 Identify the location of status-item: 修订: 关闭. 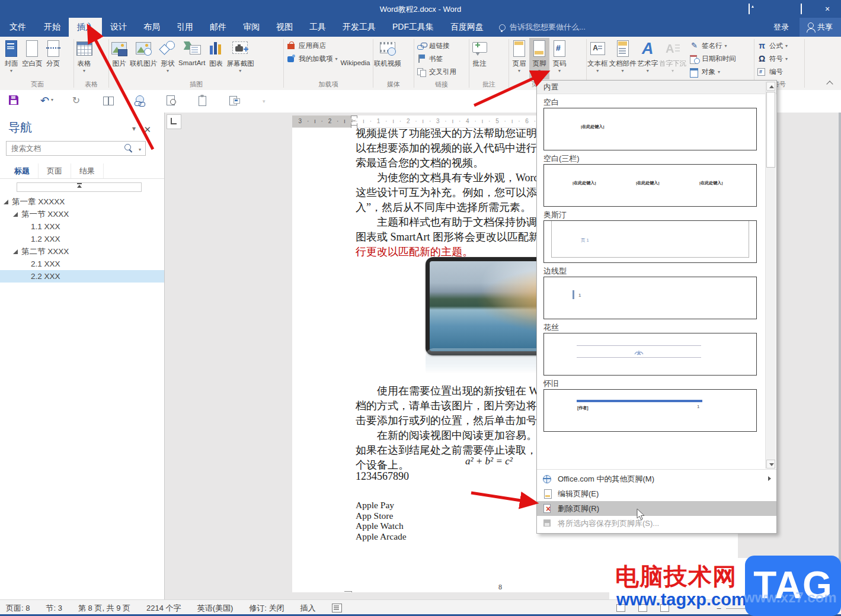
(267, 608).